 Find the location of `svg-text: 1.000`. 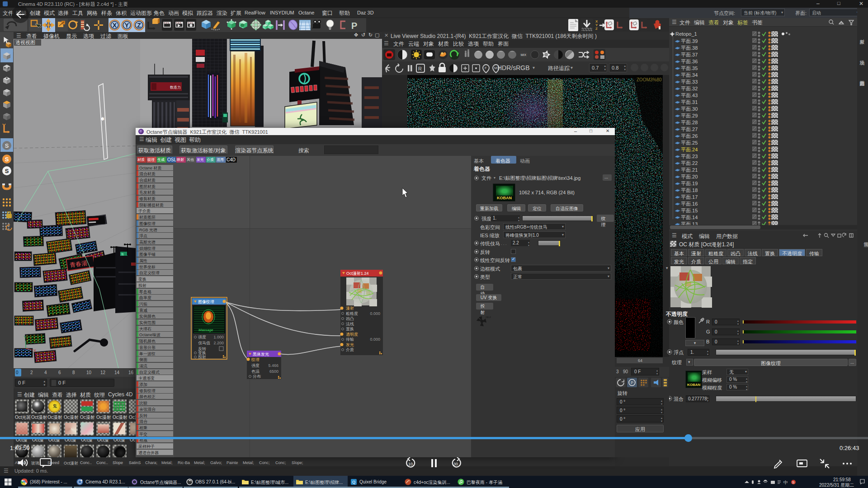

svg-text: 1.000 is located at coordinates (219, 337).